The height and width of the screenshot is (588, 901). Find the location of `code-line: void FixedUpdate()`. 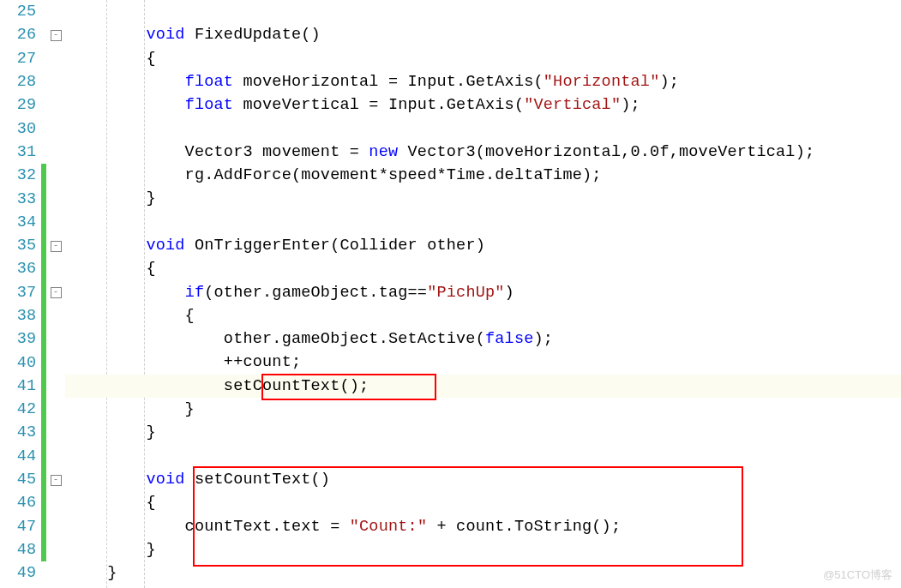

code-line: void FixedUpdate() is located at coordinates (484, 34).